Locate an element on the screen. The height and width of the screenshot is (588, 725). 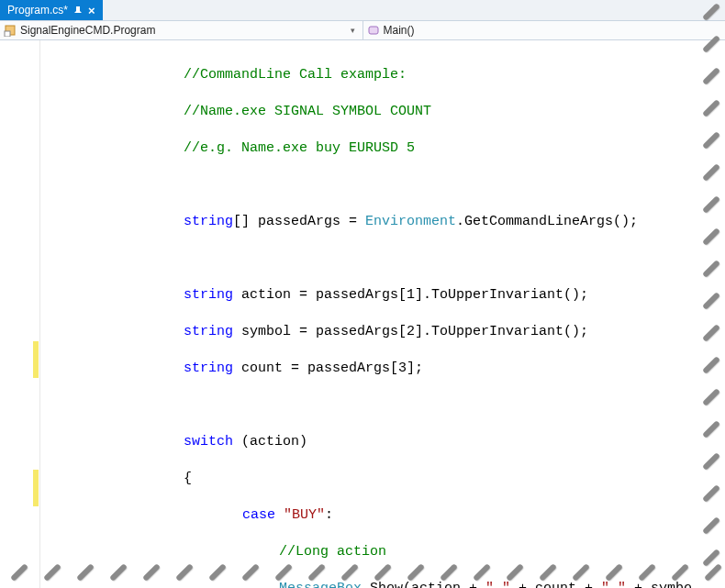
code-string: "BUY" is located at coordinates (305, 516).